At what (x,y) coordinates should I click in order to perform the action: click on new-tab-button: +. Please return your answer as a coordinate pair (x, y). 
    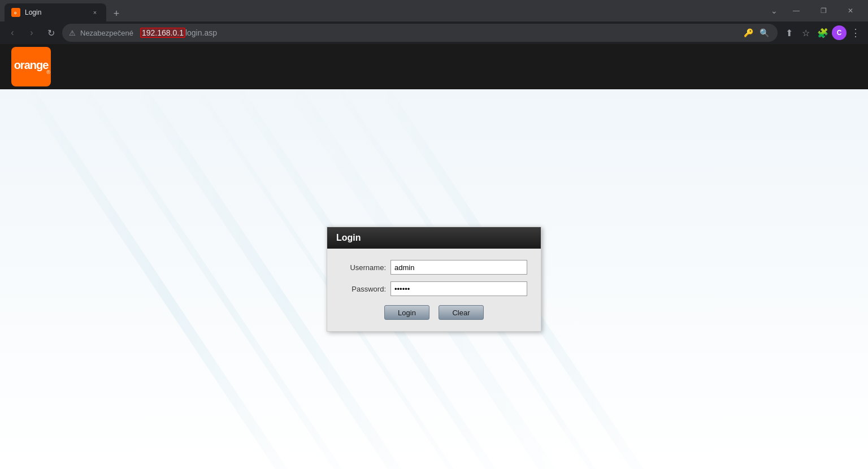
    Looking at the image, I should click on (116, 14).